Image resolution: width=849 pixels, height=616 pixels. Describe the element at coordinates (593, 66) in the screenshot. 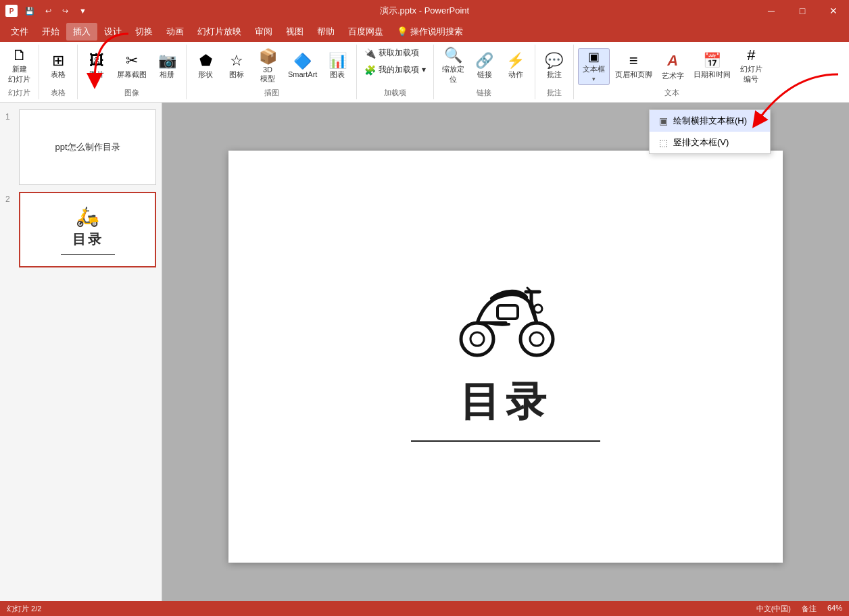

I see `textbox-btn: ▣ 文本框 ▾` at that location.